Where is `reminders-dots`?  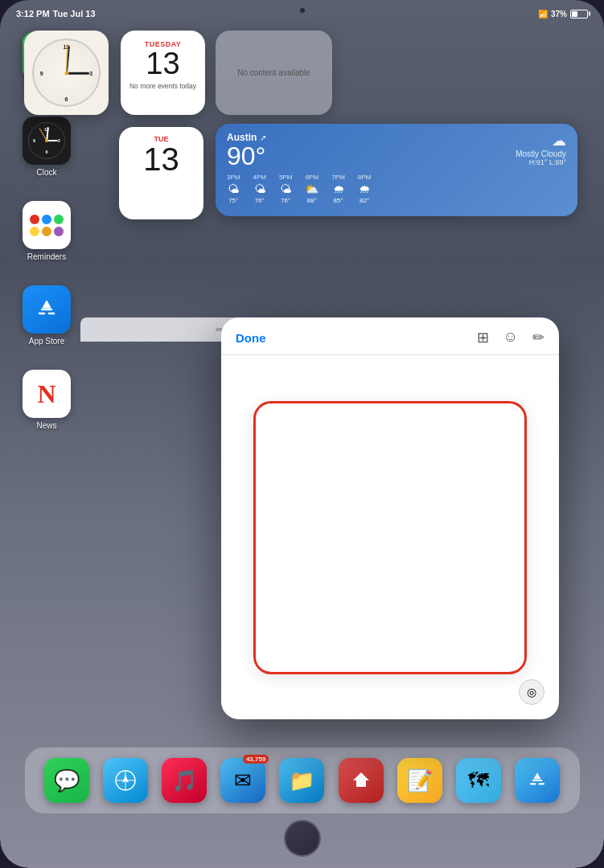 reminders-dots is located at coordinates (47, 225).